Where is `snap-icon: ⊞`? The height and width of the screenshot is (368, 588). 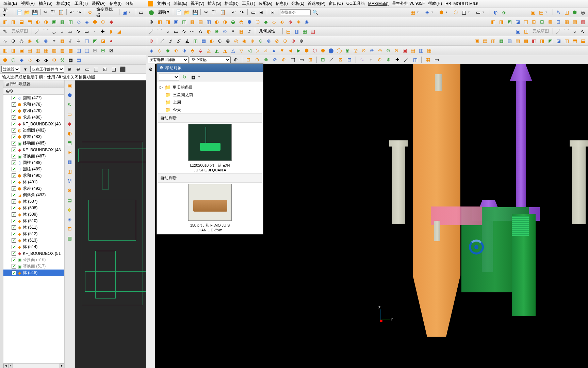 snap-icon: ⊞ is located at coordinates (310, 60).